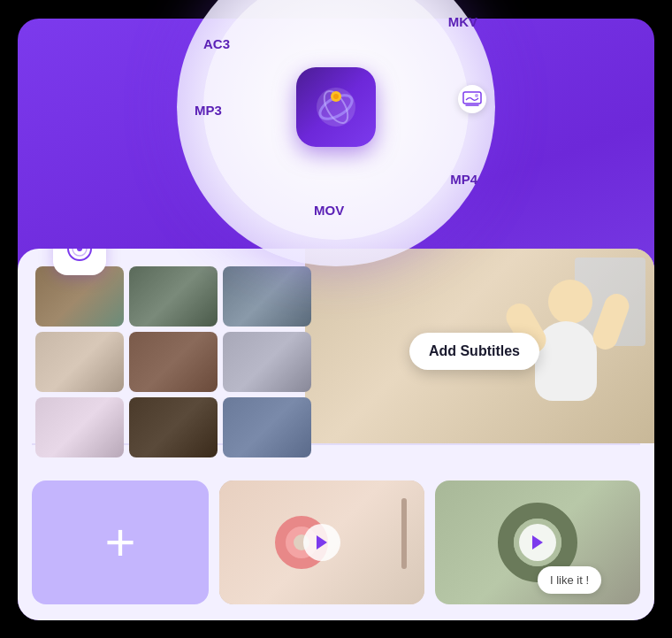 The width and height of the screenshot is (672, 638). I want to click on add-media-button: +, so click(120, 542).